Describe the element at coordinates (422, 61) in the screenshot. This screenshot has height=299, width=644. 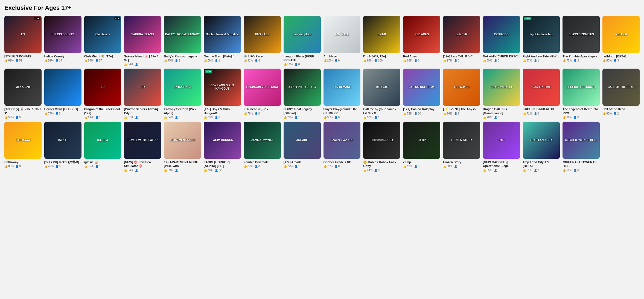
I see `game-stats: 👍 66%👤 0` at that location.